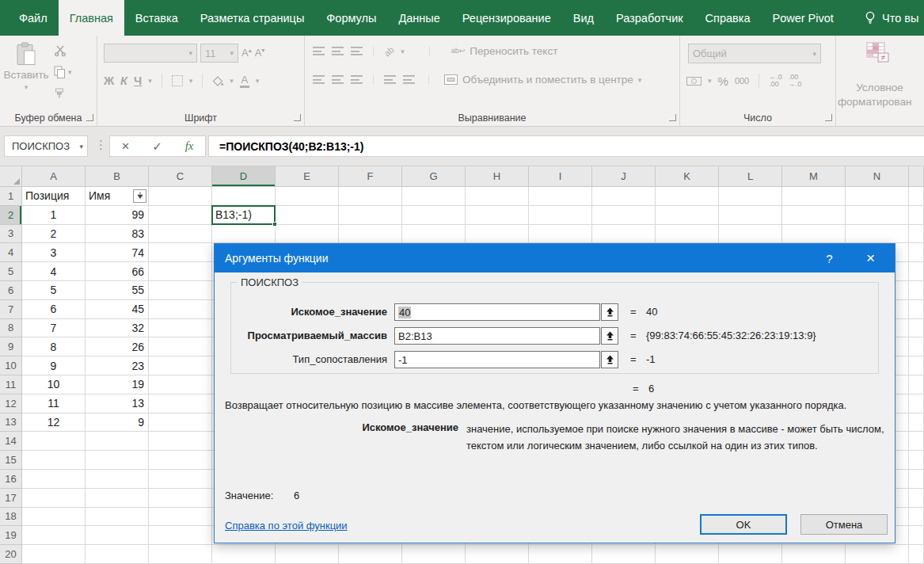 This screenshot has height=564, width=924. I want to click on dialog-help-button: ?, so click(830, 258).